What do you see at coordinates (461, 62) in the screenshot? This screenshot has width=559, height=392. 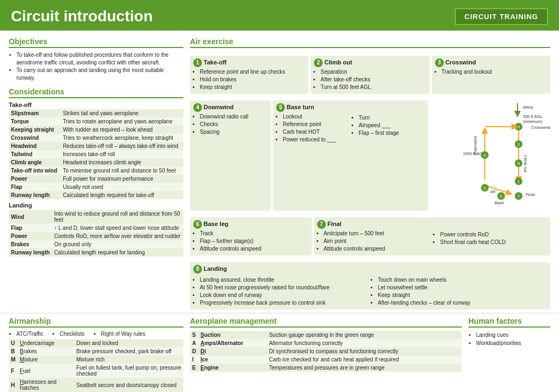 I see `ex-title-3: Crosswind` at bounding box center [461, 62].